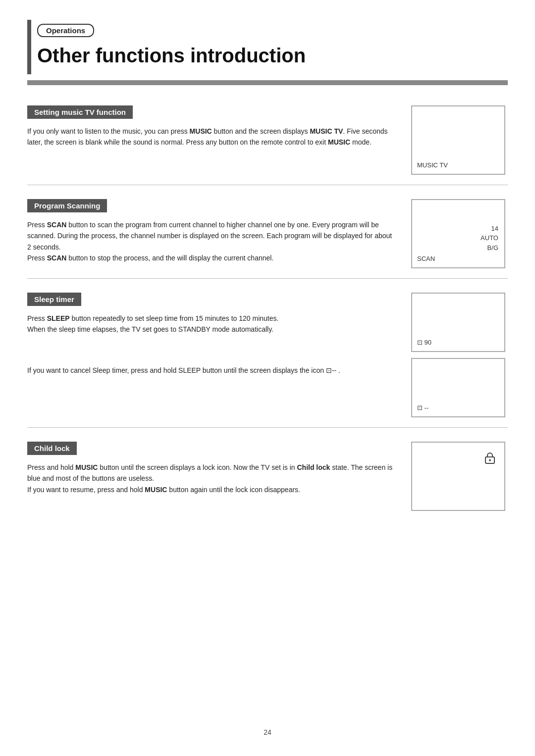 This screenshot has width=535, height=756. What do you see at coordinates (460, 476) in the screenshot?
I see `section-preview-child-lock` at bounding box center [460, 476].